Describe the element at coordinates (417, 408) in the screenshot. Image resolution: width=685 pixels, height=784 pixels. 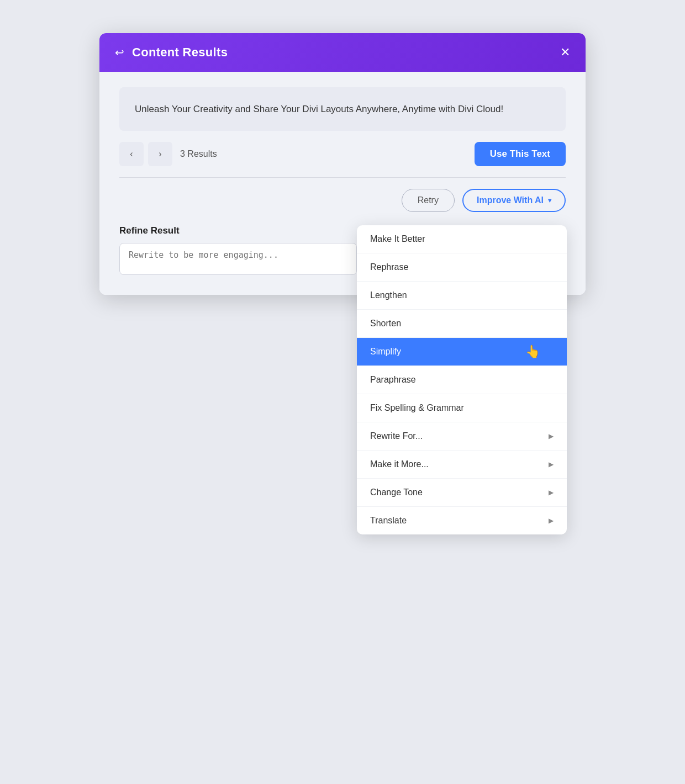
I see `dropdown-item-label: Fix Spelling & Grammar` at that location.